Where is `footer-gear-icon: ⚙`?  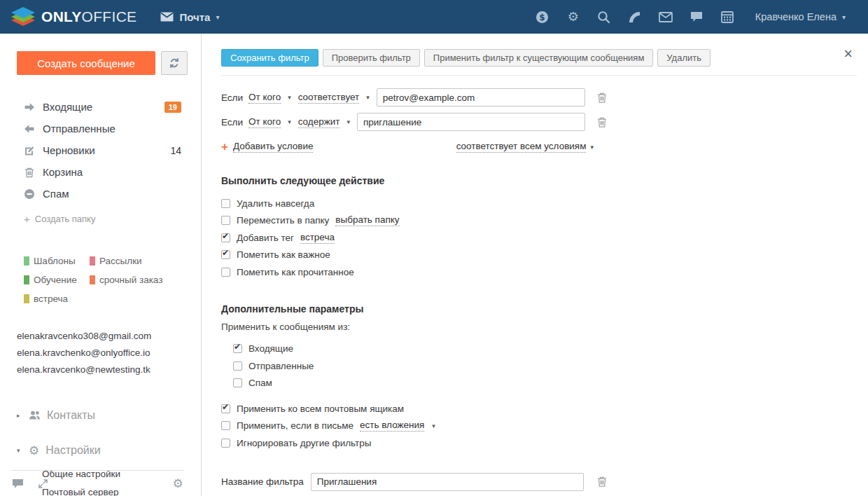
footer-gear-icon: ⚙ is located at coordinates (178, 483).